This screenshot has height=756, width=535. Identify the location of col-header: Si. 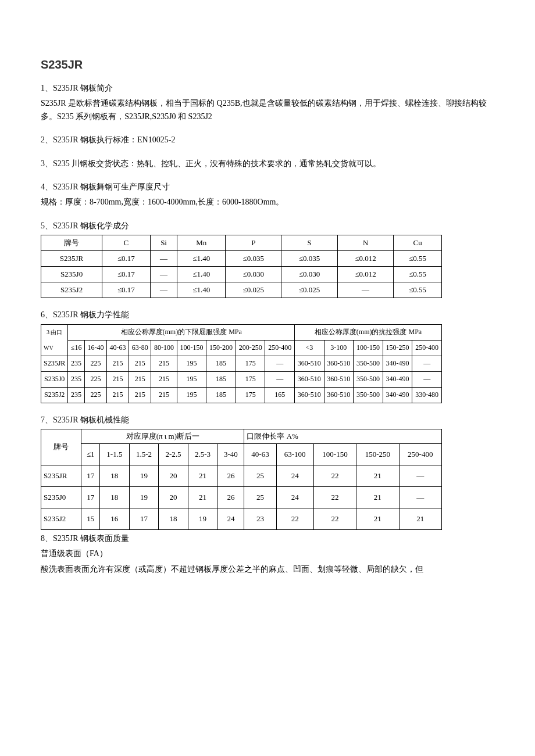
(164, 243).